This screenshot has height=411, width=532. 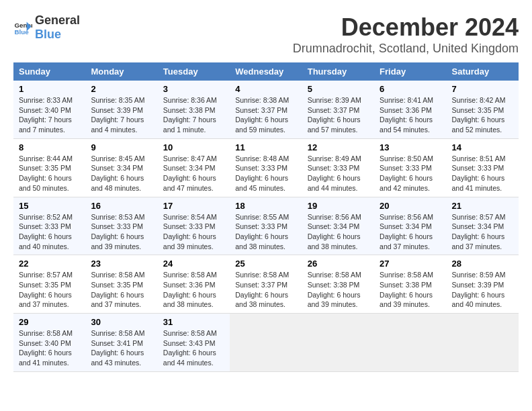 I want to click on header-day-sunday: Sunday, so click(x=50, y=71).